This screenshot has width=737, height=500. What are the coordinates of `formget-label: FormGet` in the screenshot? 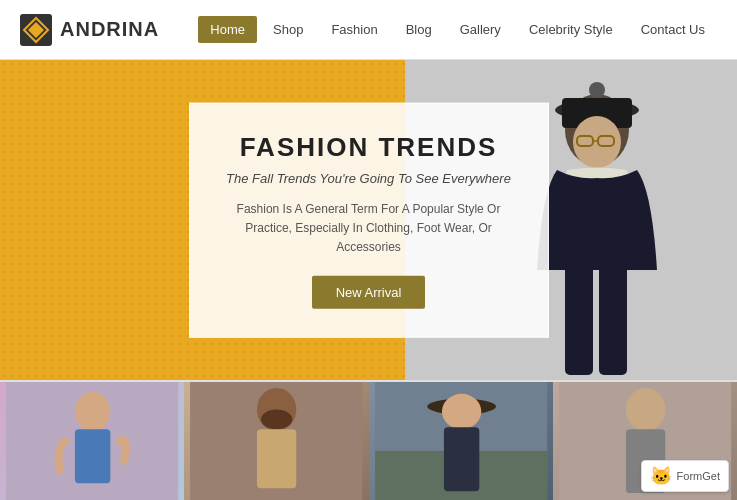 It's located at (698, 476).